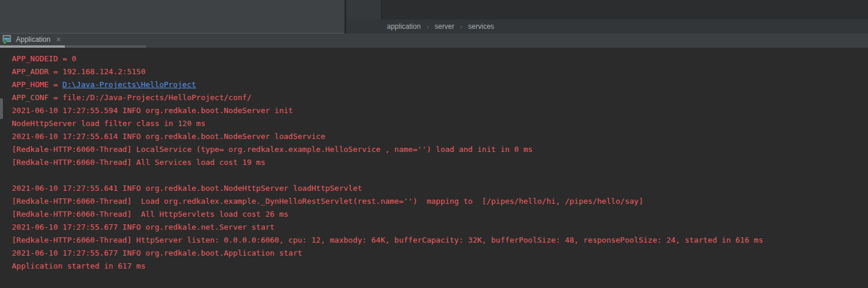 The height and width of the screenshot is (288, 868). I want to click on console-line, so click(440, 176).